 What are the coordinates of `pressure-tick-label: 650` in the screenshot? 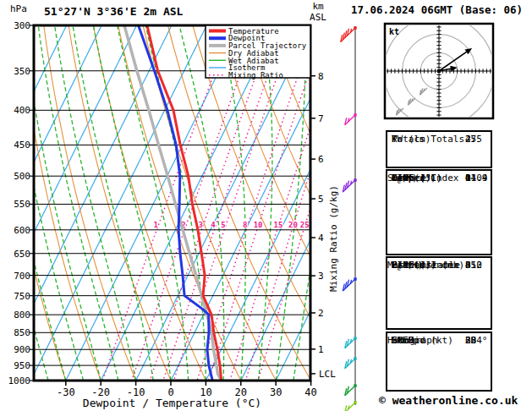 It's located at (22, 254).